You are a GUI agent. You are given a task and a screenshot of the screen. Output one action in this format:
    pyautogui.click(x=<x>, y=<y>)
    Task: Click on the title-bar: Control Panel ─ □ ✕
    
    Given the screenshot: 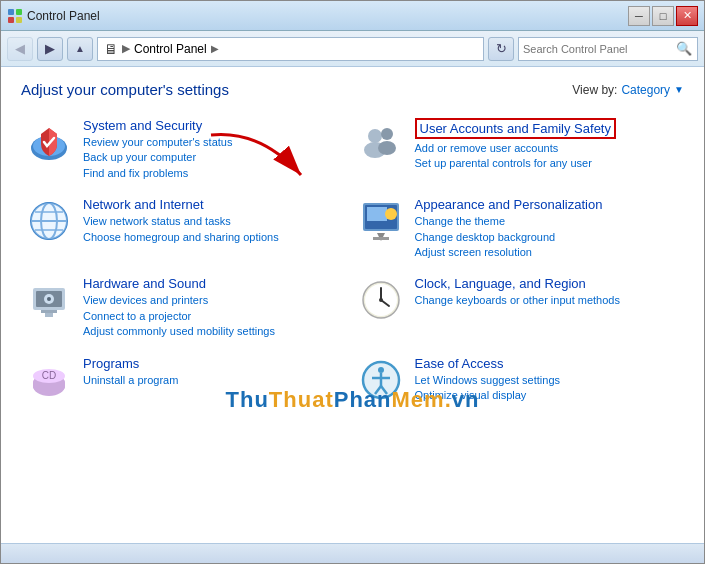 What is the action you would take?
    pyautogui.click(x=352, y=16)
    